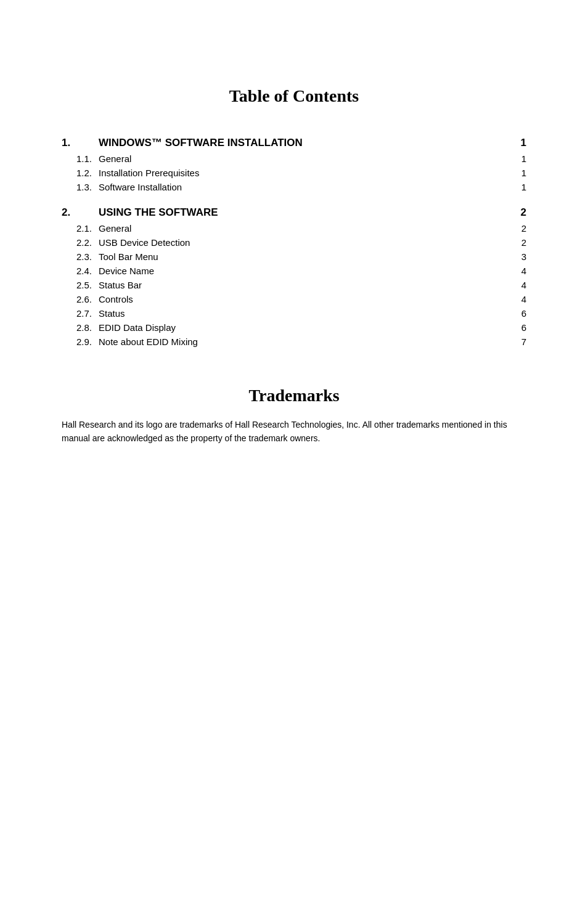  What do you see at coordinates (294, 396) in the screenshot?
I see `trademarks-title: Trademarks` at bounding box center [294, 396].